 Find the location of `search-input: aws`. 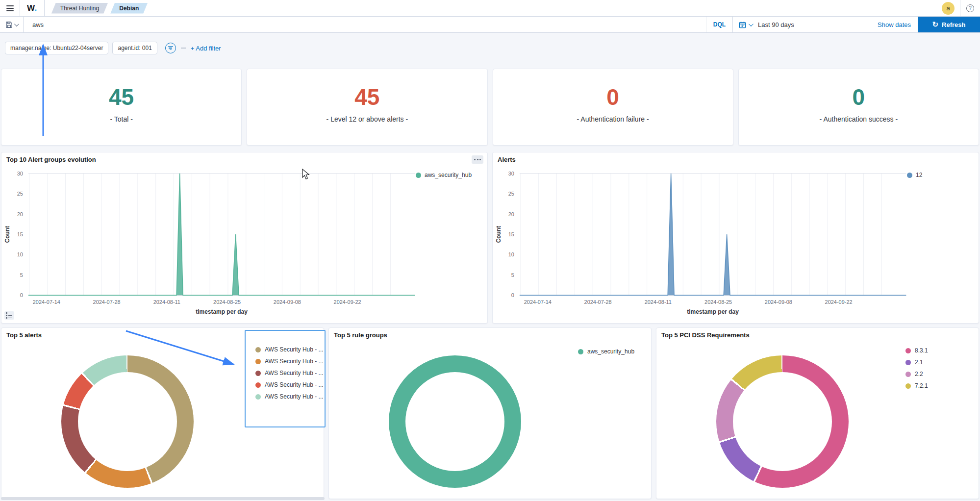

search-input: aws is located at coordinates (365, 25).